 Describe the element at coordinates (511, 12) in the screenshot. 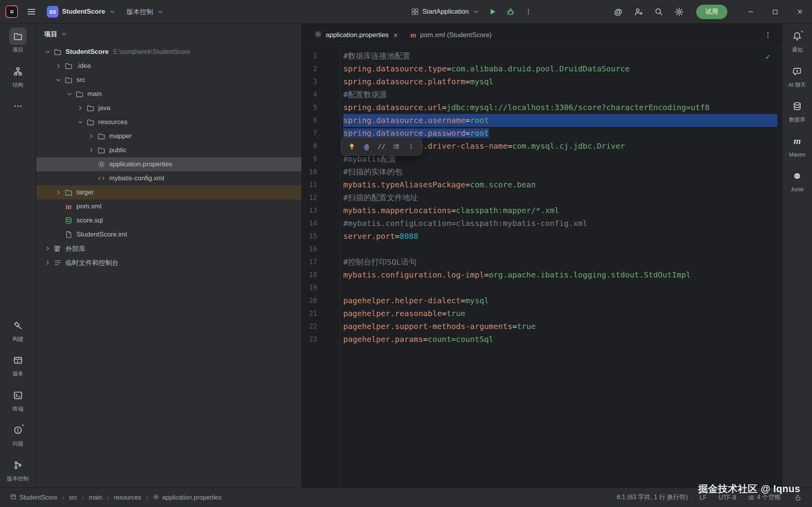

I see `debug-button` at that location.